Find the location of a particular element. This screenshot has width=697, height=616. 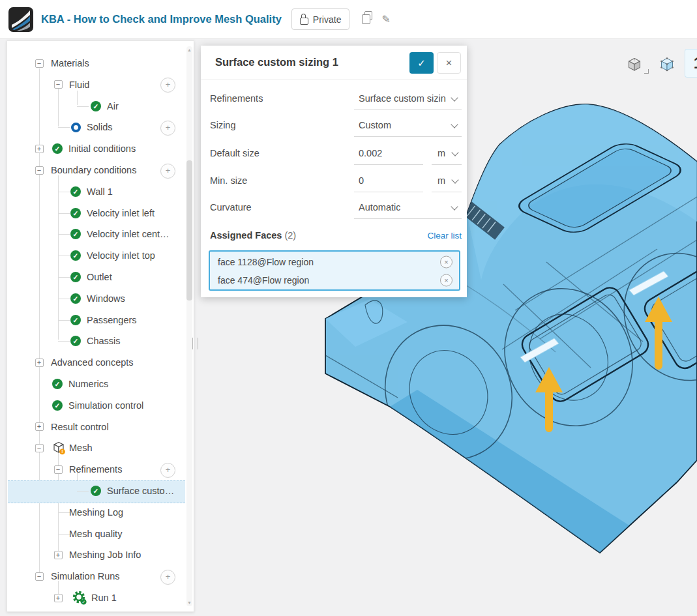

dialog-divider is located at coordinates (334, 80).